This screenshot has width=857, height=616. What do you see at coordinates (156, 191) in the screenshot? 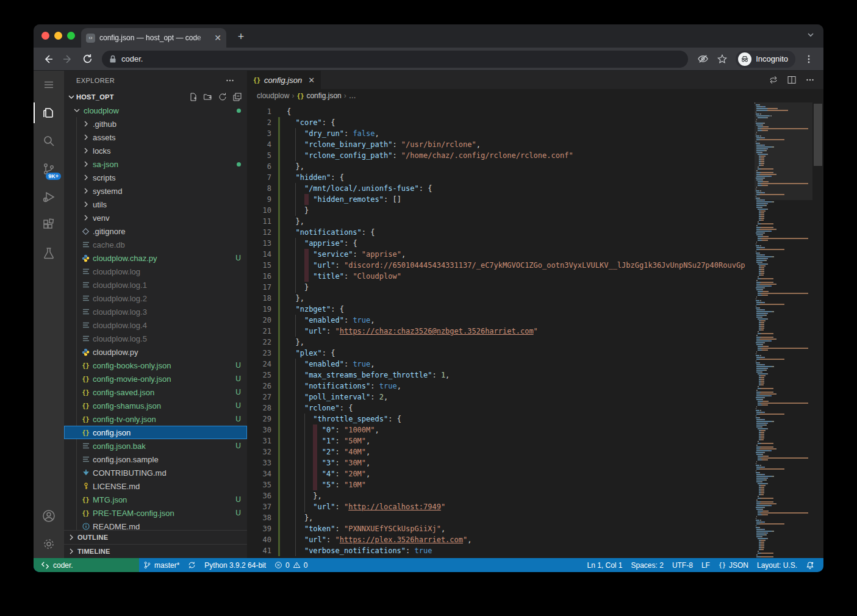
I see `tree-folder-systemd: systemd` at bounding box center [156, 191].